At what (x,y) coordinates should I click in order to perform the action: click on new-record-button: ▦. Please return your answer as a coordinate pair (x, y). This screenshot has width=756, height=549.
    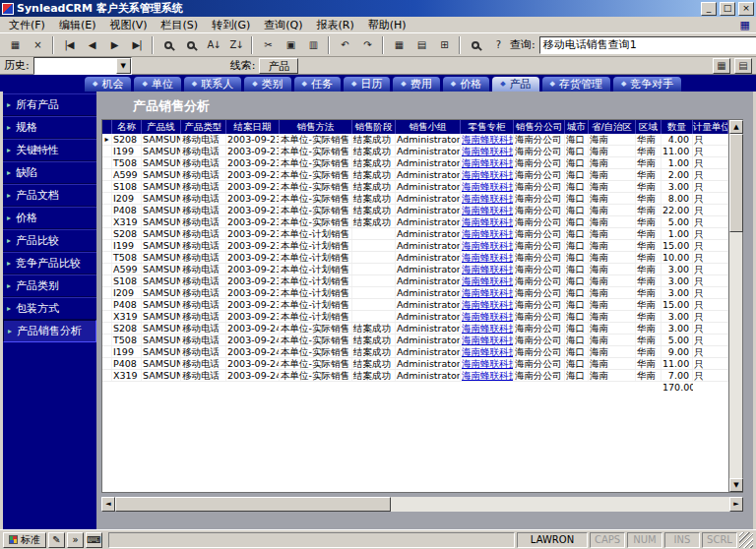
    Looking at the image, I should click on (15, 45).